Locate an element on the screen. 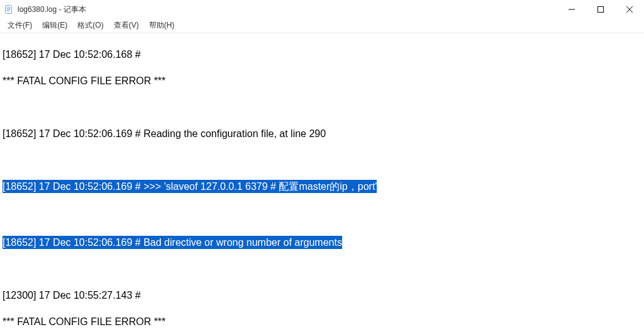  menu-format: 格式(O) is located at coordinates (91, 25).